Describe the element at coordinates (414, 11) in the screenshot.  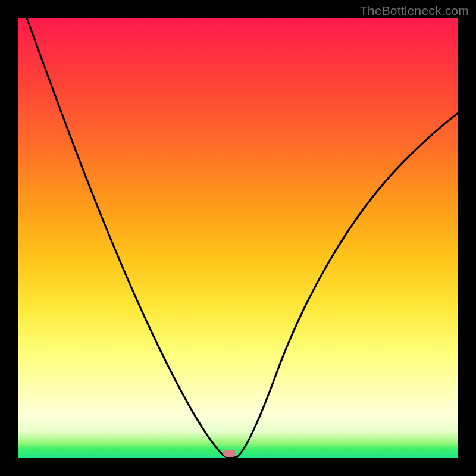
I see `watermark-text: TheBottleneck.com` at that location.